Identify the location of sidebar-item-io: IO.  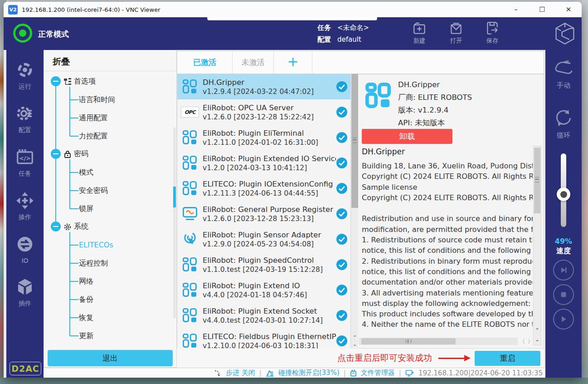
(25, 250).